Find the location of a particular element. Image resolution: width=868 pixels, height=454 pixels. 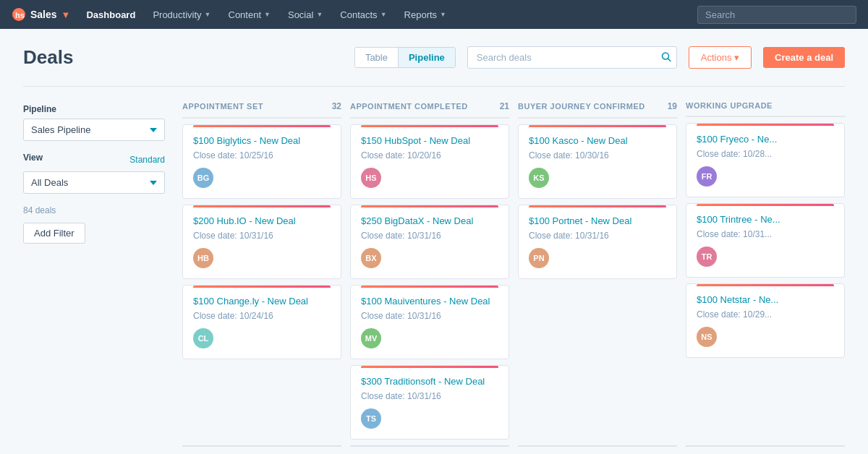

card-close-date: Close date: 10/29... is located at coordinates (765, 314).